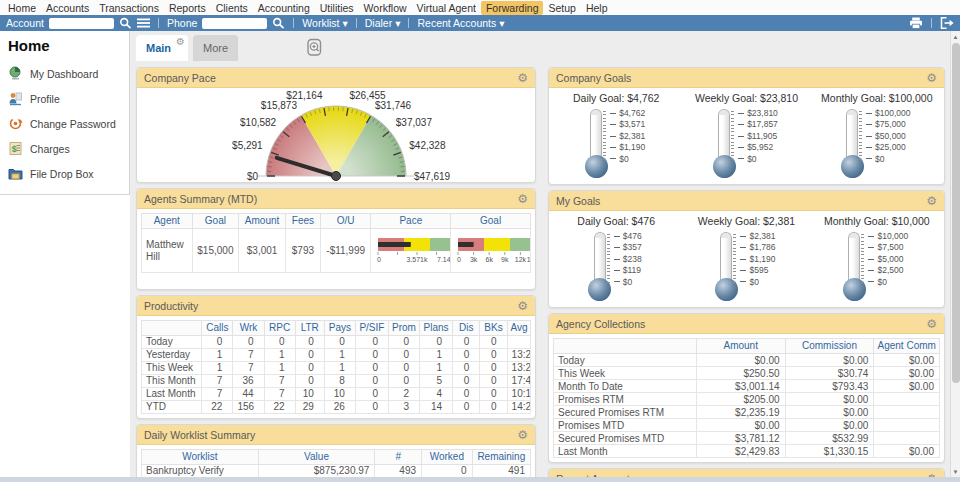 Image resolution: width=960 pixels, height=484 pixels. I want to click on worklist-menu: Worklist▾, so click(324, 23).